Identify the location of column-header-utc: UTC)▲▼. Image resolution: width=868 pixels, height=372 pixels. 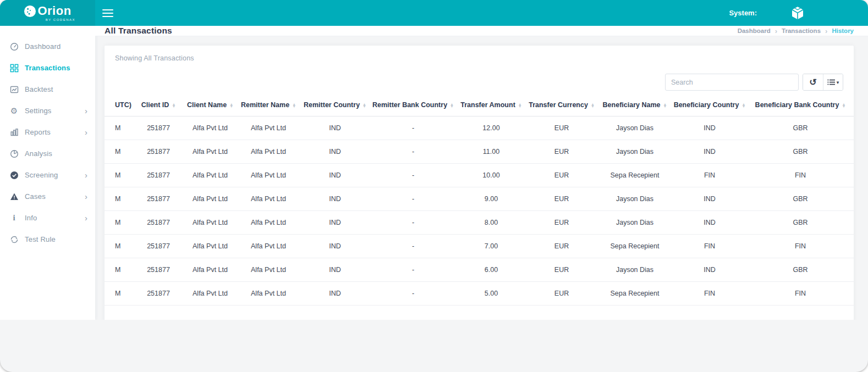
(119, 107).